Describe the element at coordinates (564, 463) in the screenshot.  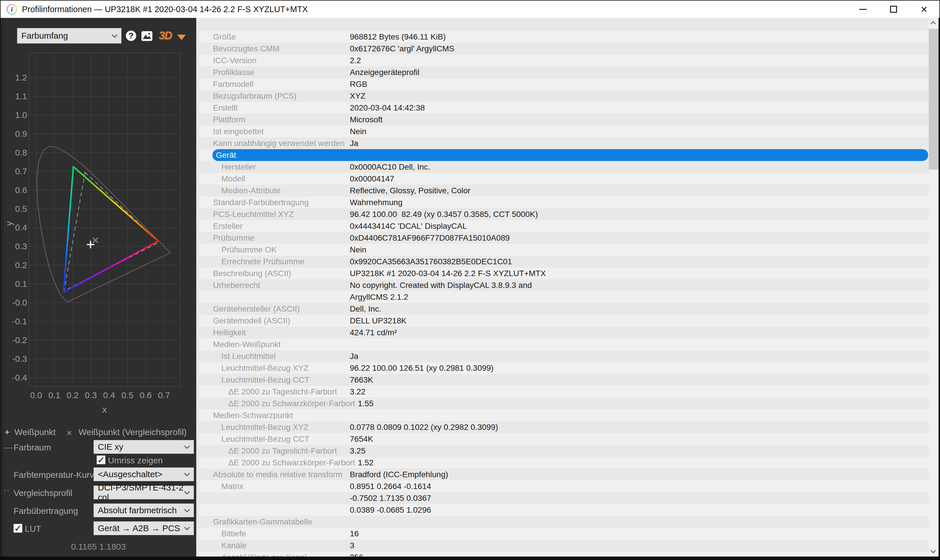
I see `table-row: ΔE 2000 zu Schwarzkörper-Farbort1.52` at that location.